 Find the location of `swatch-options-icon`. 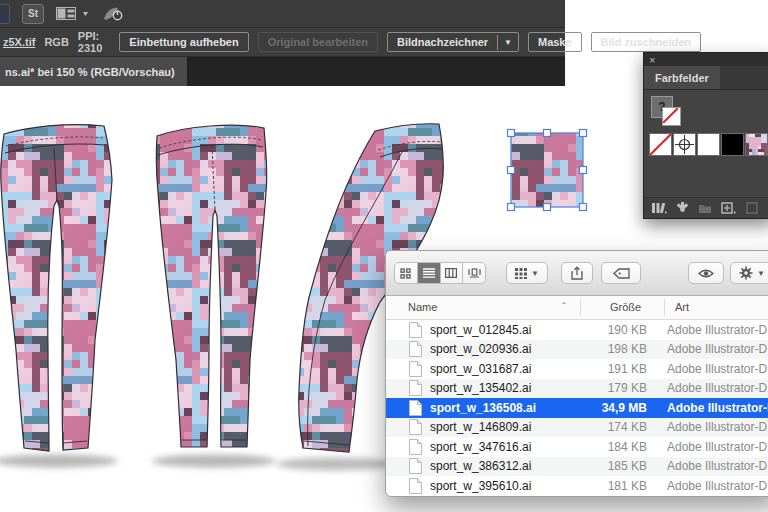

swatch-options-icon is located at coordinates (752, 208).